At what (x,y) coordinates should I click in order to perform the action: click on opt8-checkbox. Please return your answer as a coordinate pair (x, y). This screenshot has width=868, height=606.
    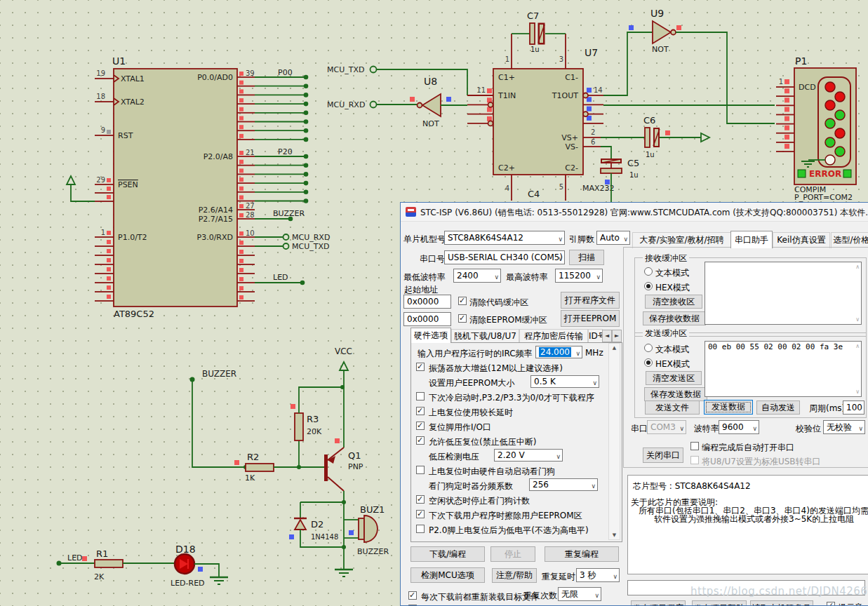
    Looking at the image, I should click on (420, 470).